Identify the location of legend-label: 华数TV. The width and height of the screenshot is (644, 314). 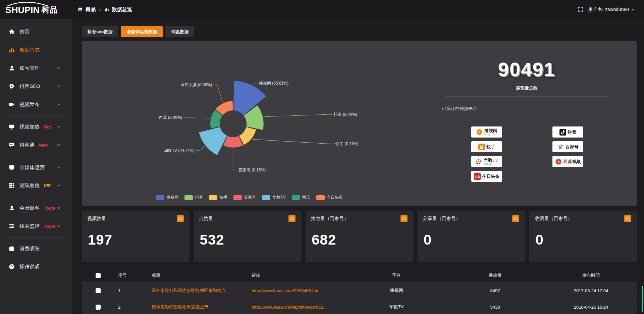
(279, 197).